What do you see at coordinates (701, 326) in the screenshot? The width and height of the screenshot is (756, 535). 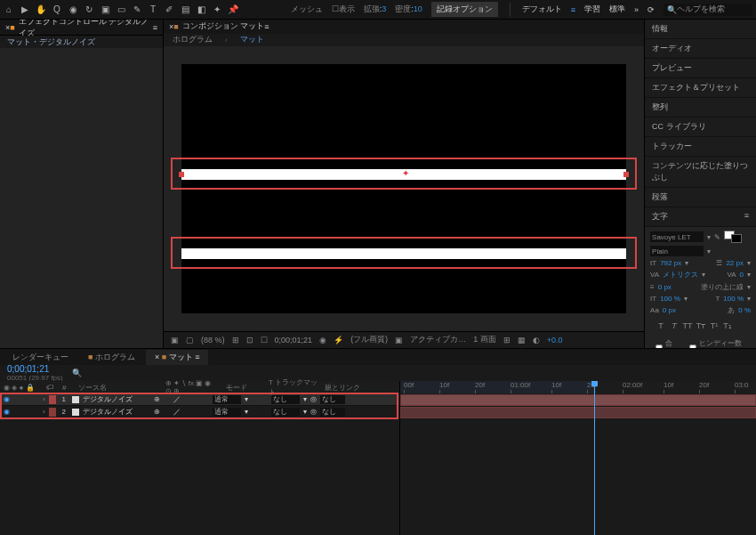 I see `smallcaps-icon: Tᴛ` at bounding box center [701, 326].